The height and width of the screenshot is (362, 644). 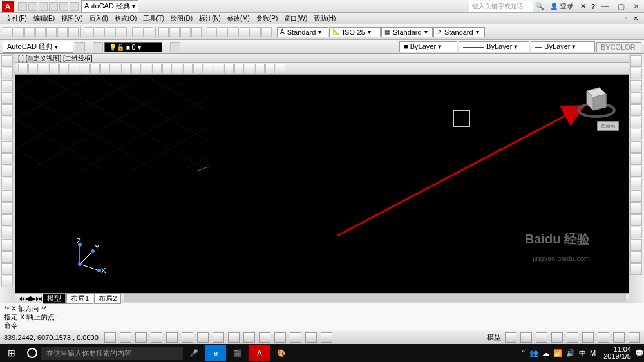 What do you see at coordinates (110, 338) in the screenshot?
I see `sb-infer-icon` at bounding box center [110, 338].